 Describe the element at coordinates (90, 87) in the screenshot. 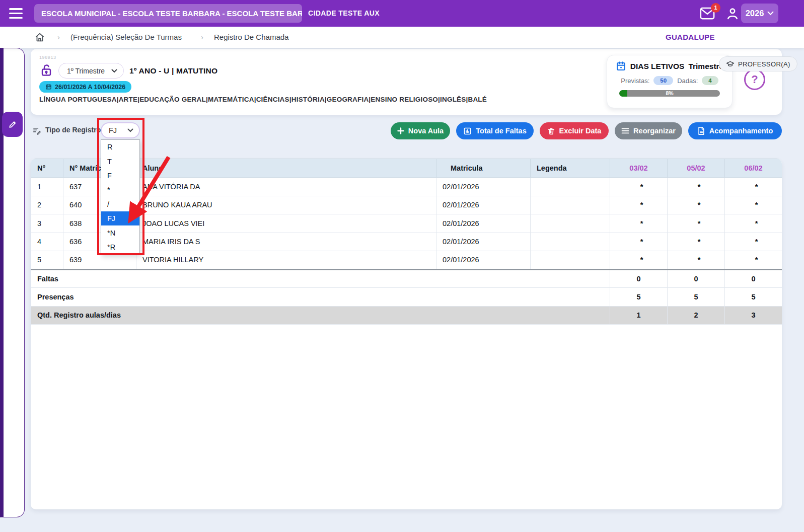

I see `period-text: 26/01/2026 A 10/04/2026` at that location.